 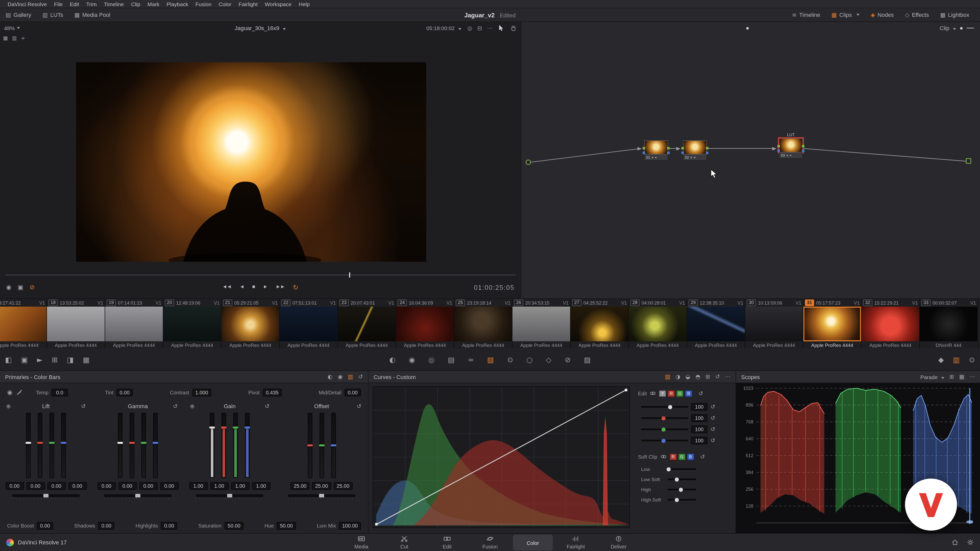 What do you see at coordinates (490, 542) in the screenshot?
I see `page-button: Fusion` at bounding box center [490, 542].